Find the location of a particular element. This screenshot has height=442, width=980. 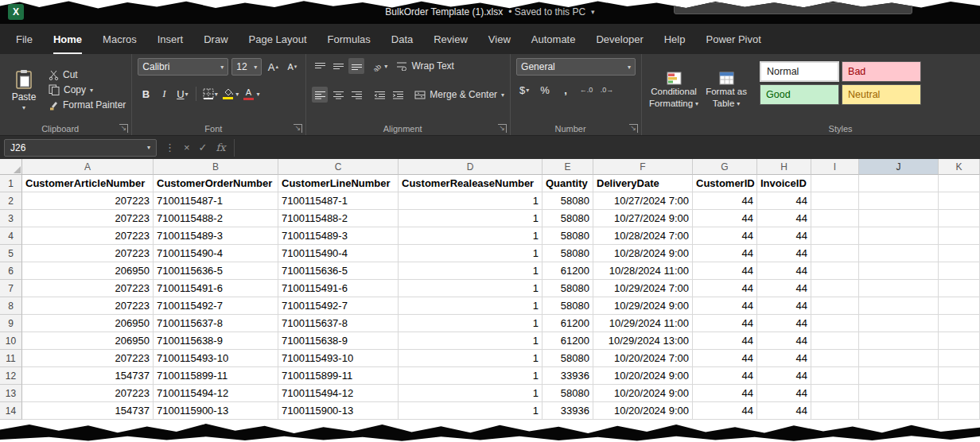

cell-G10: 44 is located at coordinates (725, 341).